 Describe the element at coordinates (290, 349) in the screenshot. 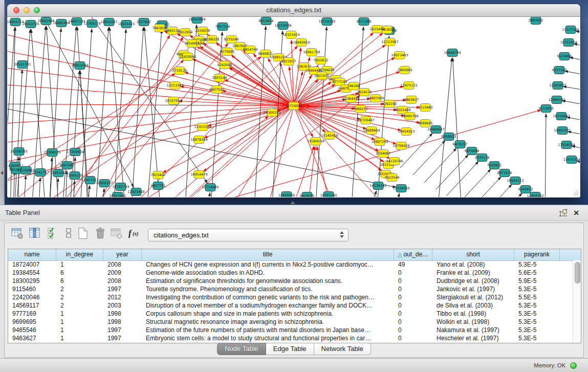

I see `tab-edge-table: Edge Table` at that location.